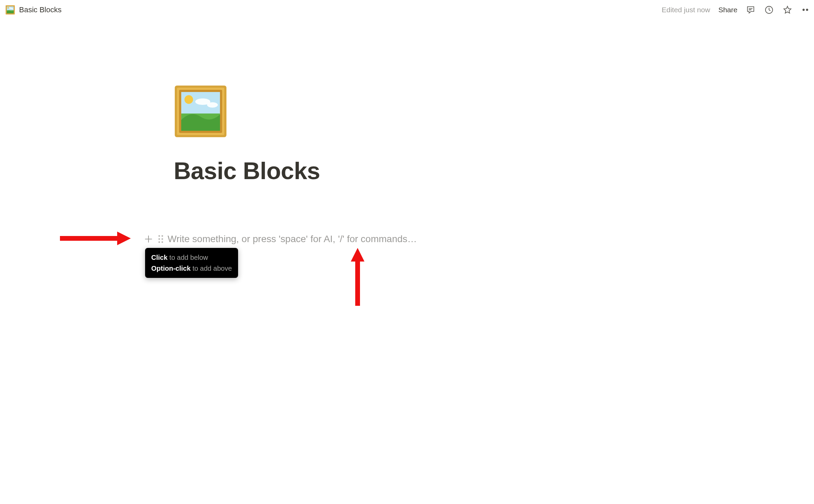  Describe the element at coordinates (805, 10) in the screenshot. I see `more-menu-icon: ••` at that location.